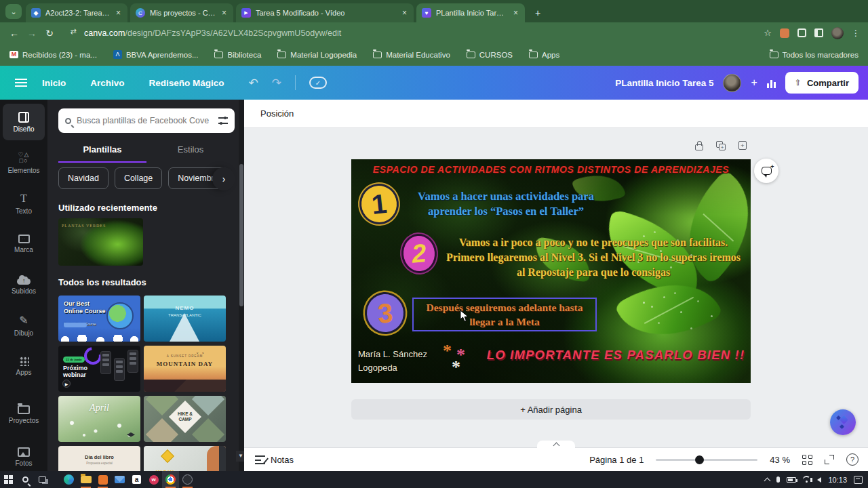  I want to click on template-thumbnail-mountain-day: ᵛ ᵛ A SUNSET DREAM MOUNTAIN DAY, so click(184, 369).